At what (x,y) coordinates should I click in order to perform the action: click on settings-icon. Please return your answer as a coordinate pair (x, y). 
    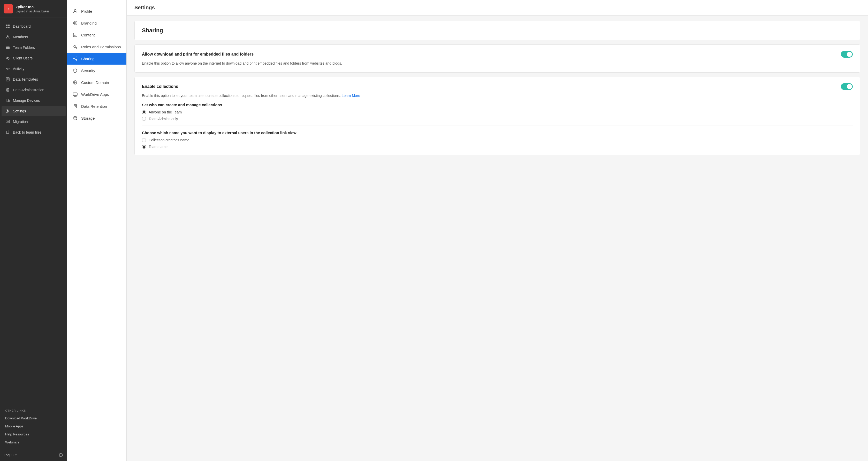
    Looking at the image, I should click on (8, 111).